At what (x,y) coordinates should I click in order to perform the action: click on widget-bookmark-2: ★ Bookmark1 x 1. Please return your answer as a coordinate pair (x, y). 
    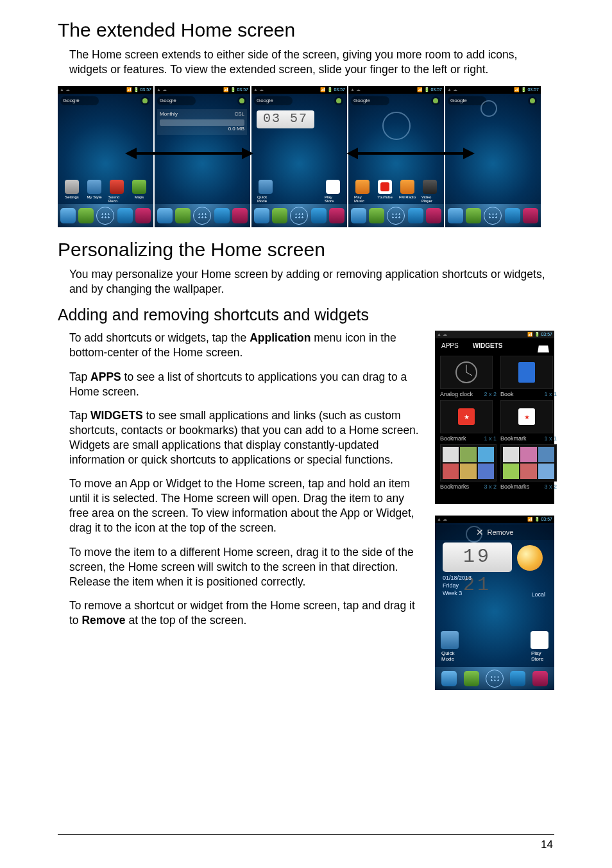
    Looking at the image, I should click on (529, 421).